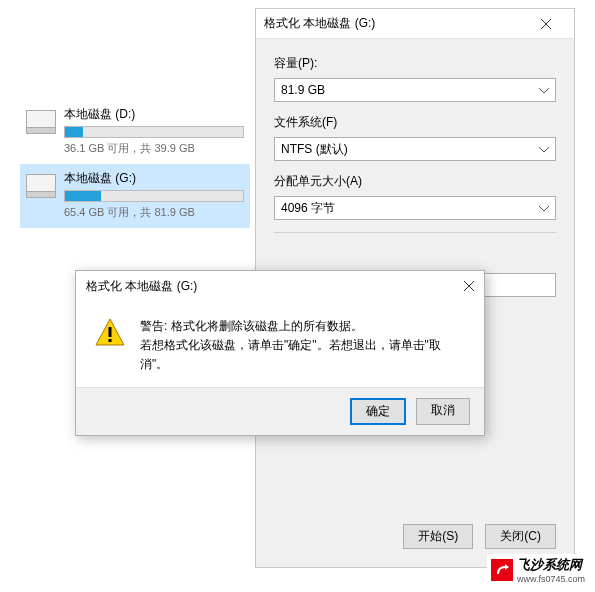  What do you see at coordinates (438, 536) in the screenshot?
I see `start-button: 开始(S)` at bounding box center [438, 536].